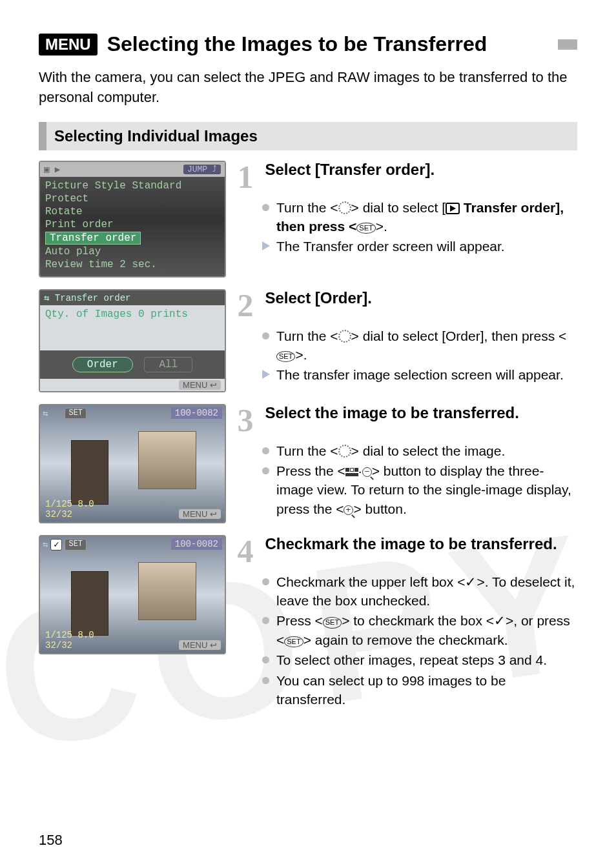 The width and height of the screenshot is (616, 868). I want to click on step-heading: Select [Order]., so click(318, 298).